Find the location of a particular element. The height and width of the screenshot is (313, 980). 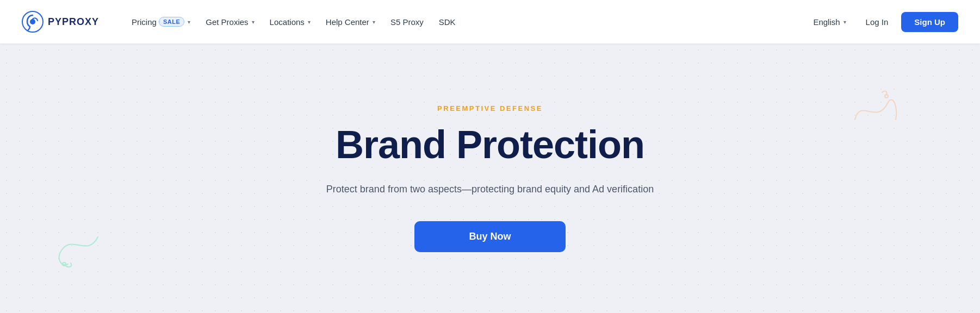

nav-item-sdk: SDK is located at coordinates (447, 22).